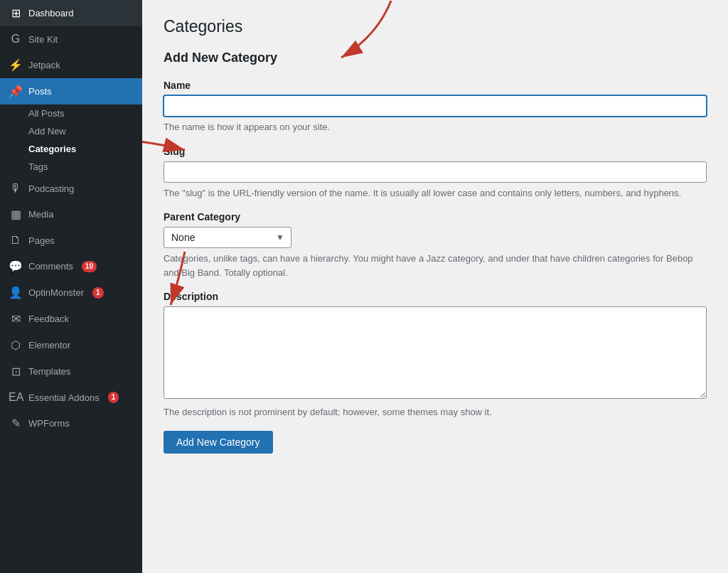  What do you see at coordinates (435, 151) in the screenshot?
I see `slug-label: Slug` at bounding box center [435, 151].